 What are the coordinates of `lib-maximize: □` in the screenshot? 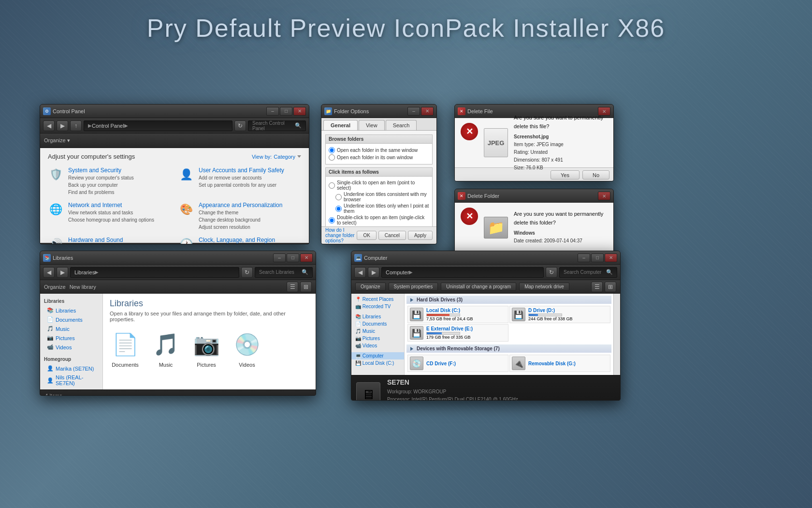 It's located at (293, 258).